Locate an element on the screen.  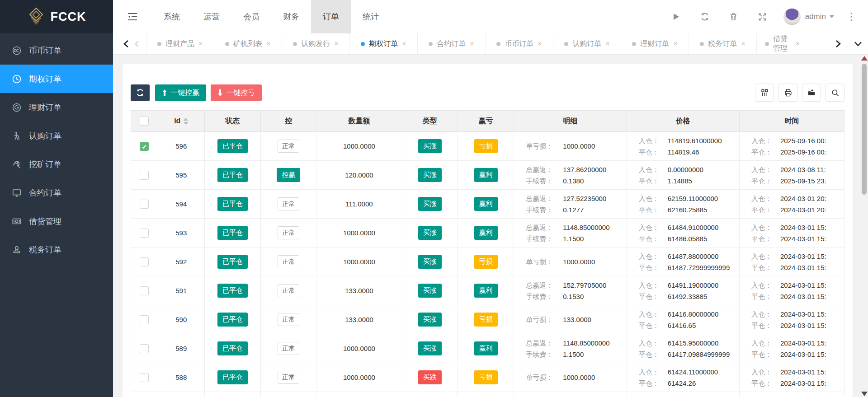
sidebar-item: 合约订单 is located at coordinates (57, 192).